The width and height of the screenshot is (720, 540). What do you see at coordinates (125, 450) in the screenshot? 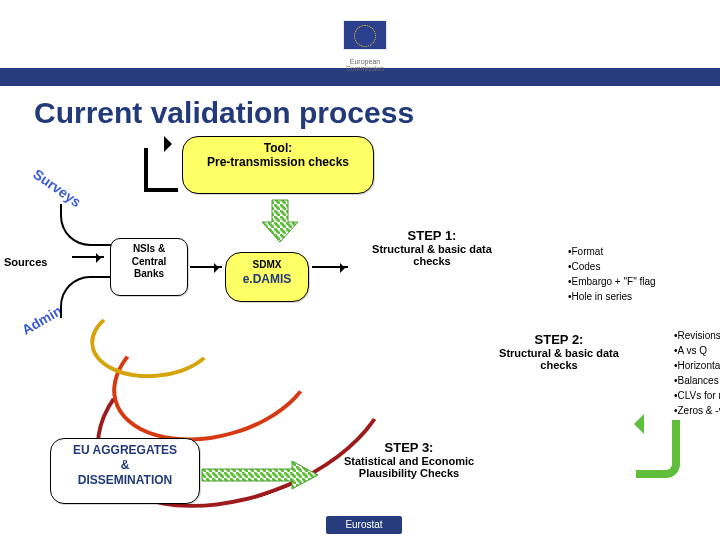
I see `euagg-l1: EU AGGREGATES` at bounding box center [125, 450].